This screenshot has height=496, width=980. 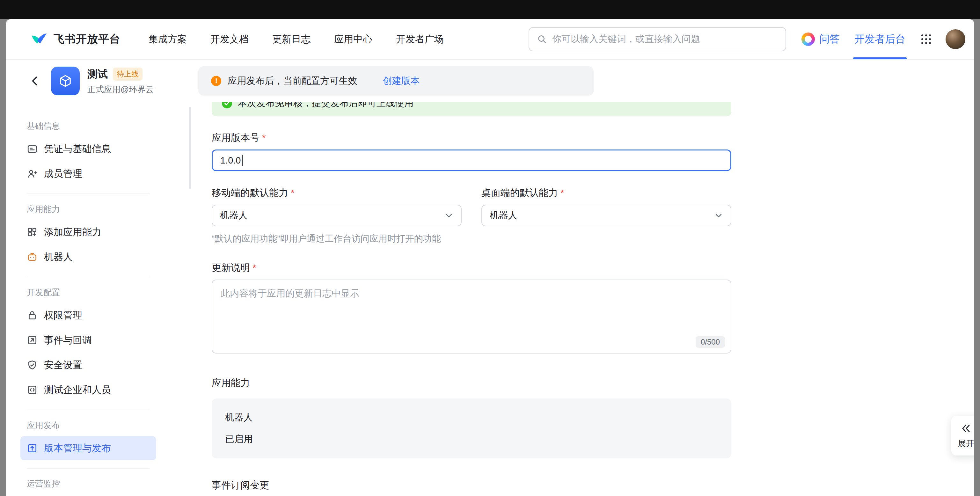 I want to click on tab-developer-console: 开发者后台, so click(x=880, y=39).